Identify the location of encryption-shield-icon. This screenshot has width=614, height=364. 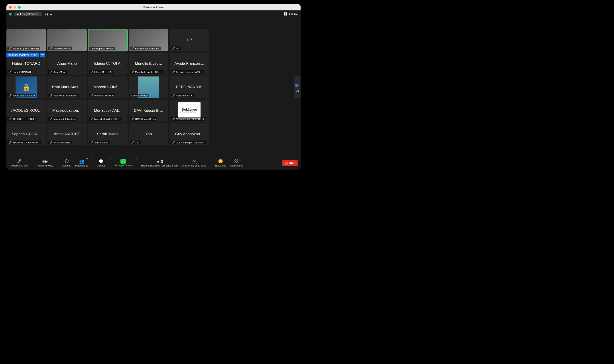
(10, 14).